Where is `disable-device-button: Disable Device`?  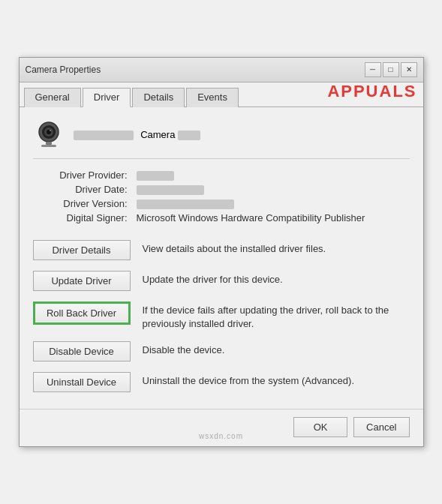
disable-device-button: Disable Device is located at coordinates (82, 351).